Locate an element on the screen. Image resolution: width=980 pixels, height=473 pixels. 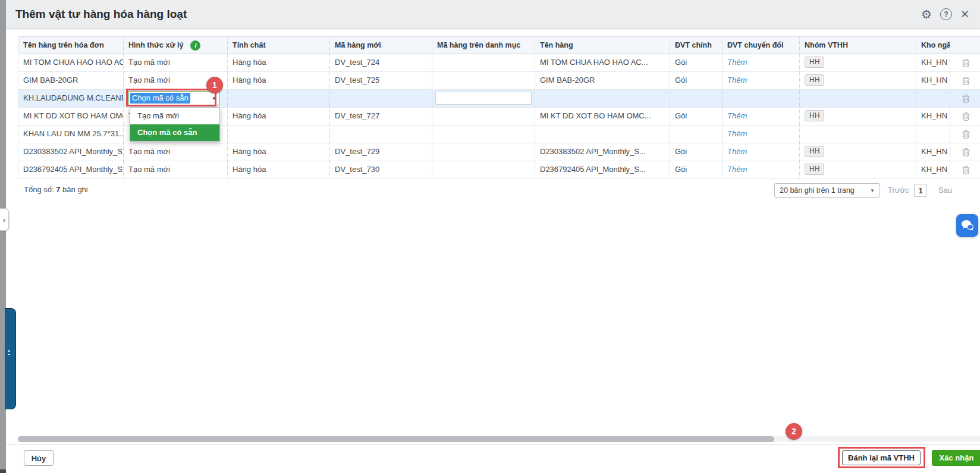
cell-invoice-name: MI KT DD XOT BO HAM OMC... is located at coordinates (71, 117).